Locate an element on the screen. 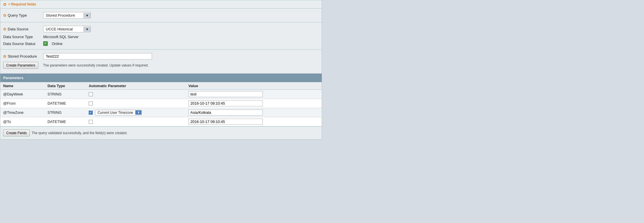 The width and height of the screenshot is (644, 223). online-status-icon is located at coordinates (46, 44).